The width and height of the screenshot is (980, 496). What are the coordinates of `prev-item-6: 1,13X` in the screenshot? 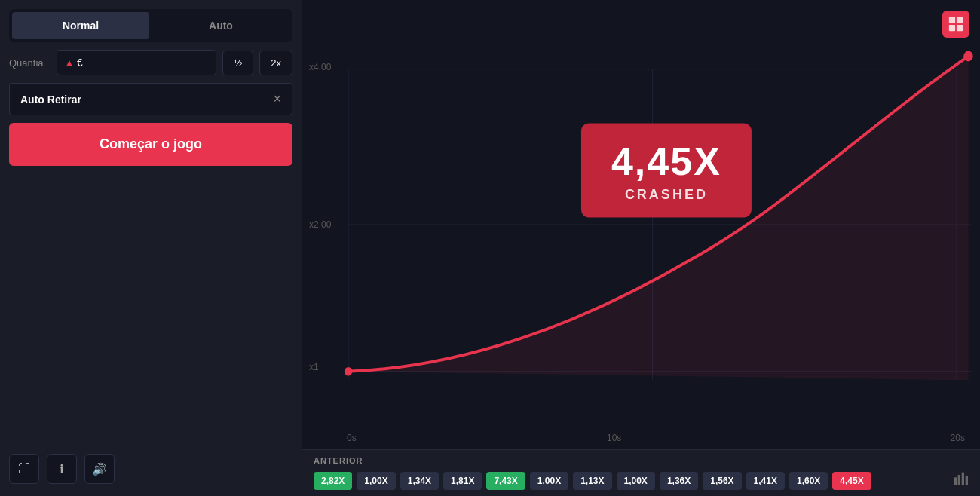 It's located at (593, 481).